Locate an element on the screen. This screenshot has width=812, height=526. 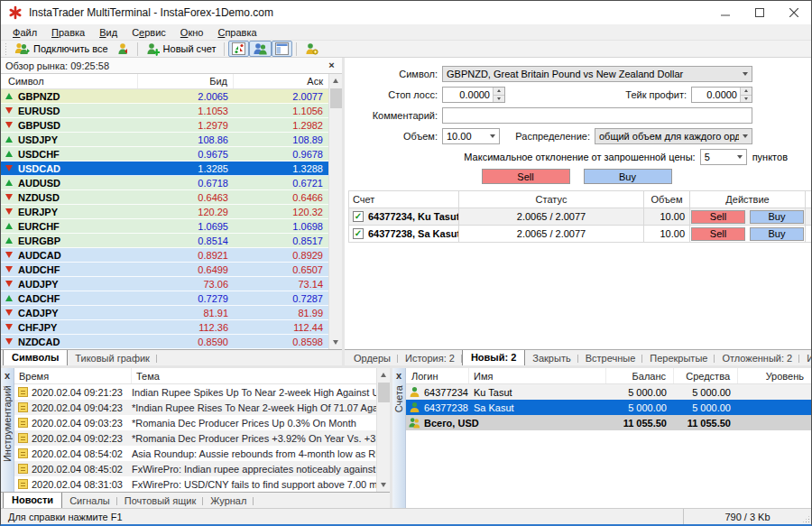
volume-select: 10.00 is located at coordinates (471, 136).